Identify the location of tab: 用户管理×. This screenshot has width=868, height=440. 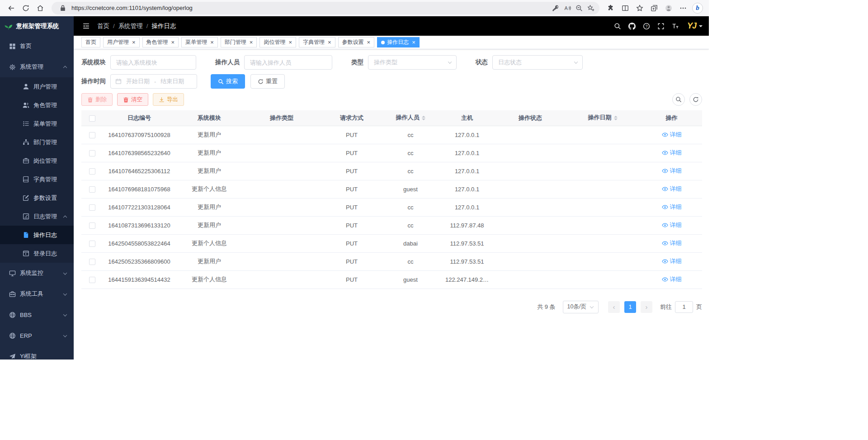
(121, 43).